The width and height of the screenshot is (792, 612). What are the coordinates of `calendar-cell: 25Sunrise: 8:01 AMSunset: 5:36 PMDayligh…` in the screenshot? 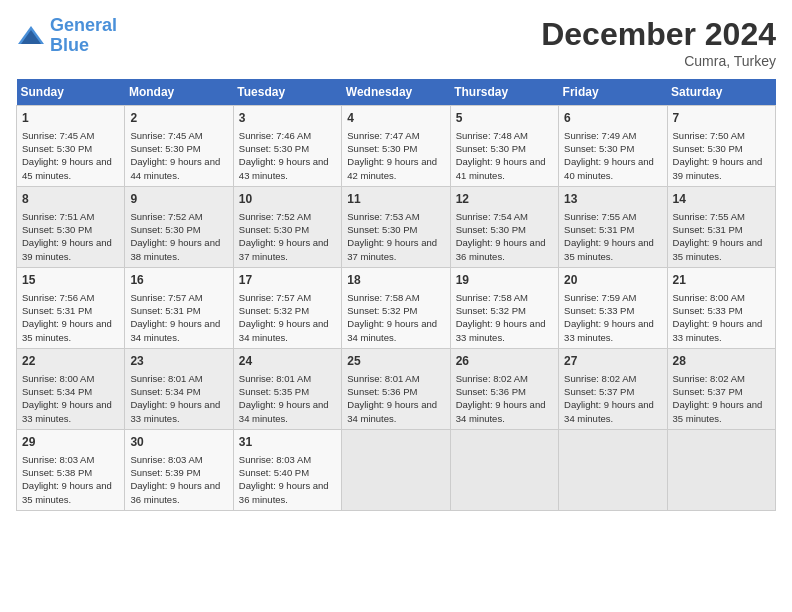 It's located at (396, 388).